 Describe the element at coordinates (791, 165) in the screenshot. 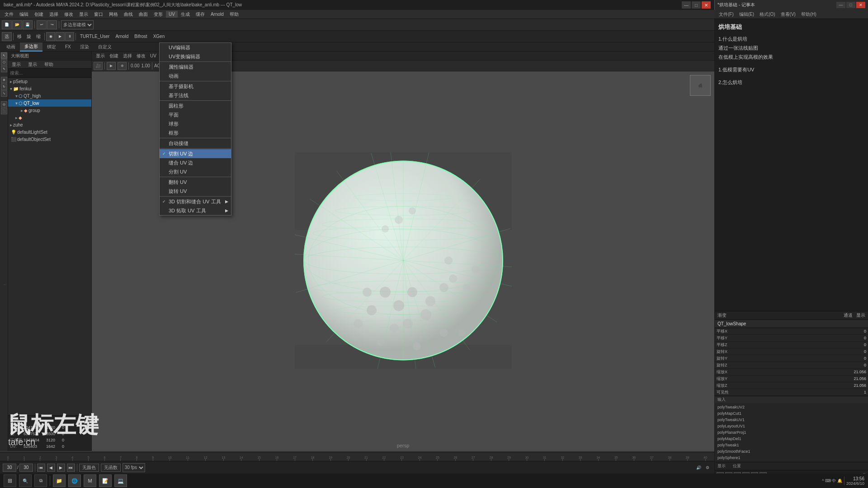

I see `notepad-content: 烘培基础 1.什么是烘培 通过一张法线贴图 在低模上实现高模的效果 1.低模需要…` at that location.